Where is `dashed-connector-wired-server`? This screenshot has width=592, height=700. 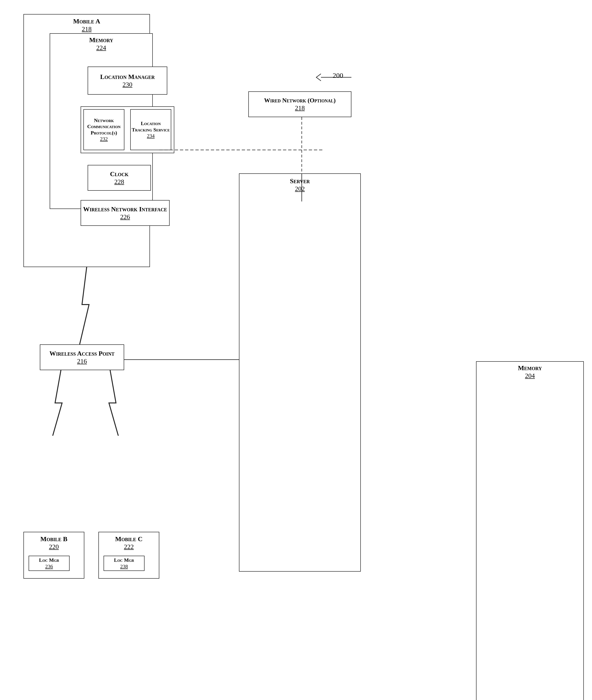
dashed-connector-wired-server is located at coordinates (302, 146).